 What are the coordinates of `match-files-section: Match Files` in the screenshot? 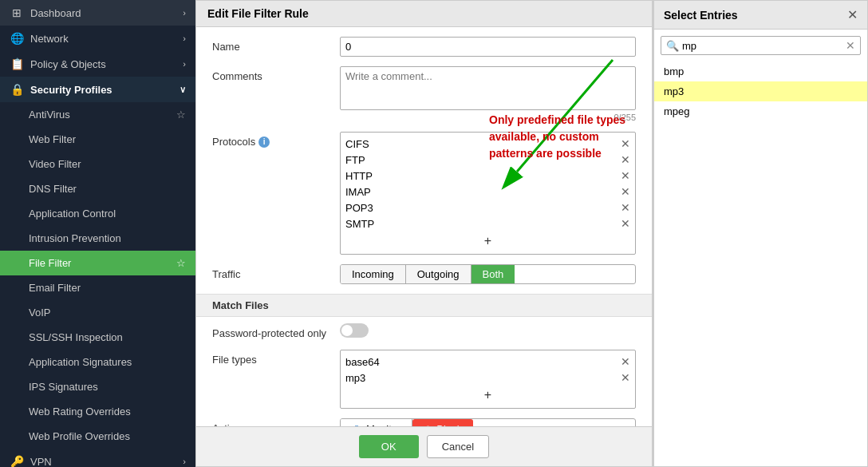 It's located at (424, 305).